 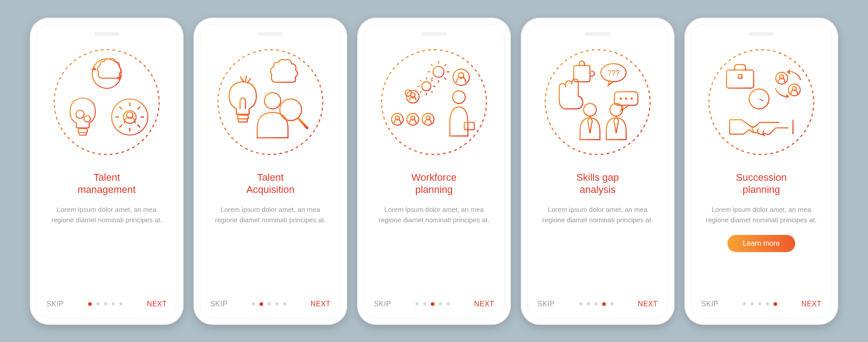 I want to click on onboarding-screen: Talent Acquisition Lorem ipsum dolor ame…, so click(x=270, y=171).